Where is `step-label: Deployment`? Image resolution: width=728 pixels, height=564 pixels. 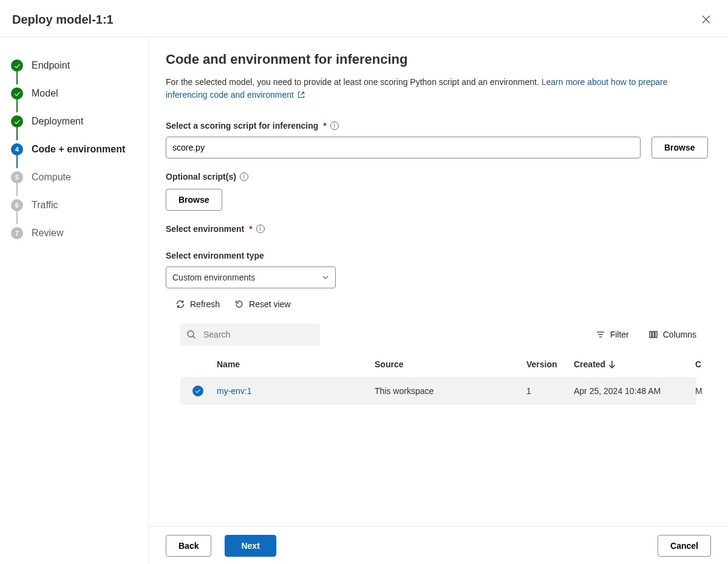
step-label: Deployment is located at coordinates (57, 121).